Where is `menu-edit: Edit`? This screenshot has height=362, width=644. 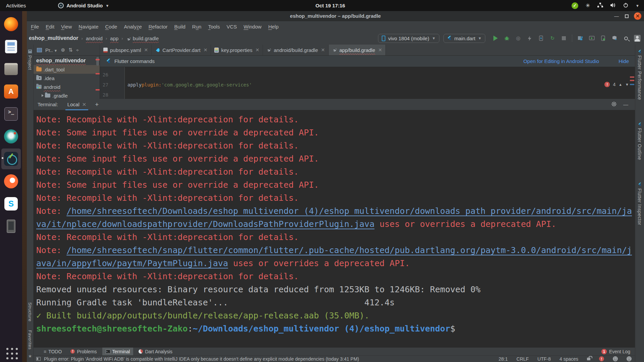 menu-edit: Edit is located at coordinates (50, 27).